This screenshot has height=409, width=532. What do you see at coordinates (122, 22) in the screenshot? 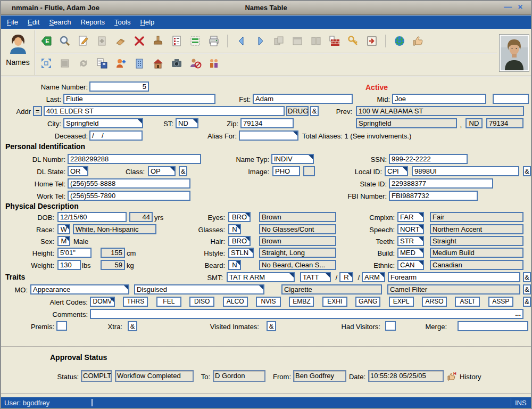
I see `menu-tools: Tools` at bounding box center [122, 22].